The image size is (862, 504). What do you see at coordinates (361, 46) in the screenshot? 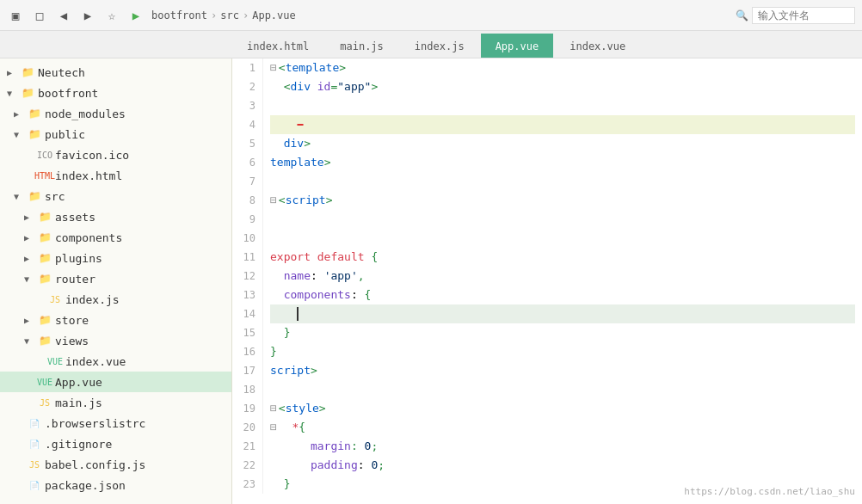
I see `tab-main-js: main.js` at bounding box center [361, 46].